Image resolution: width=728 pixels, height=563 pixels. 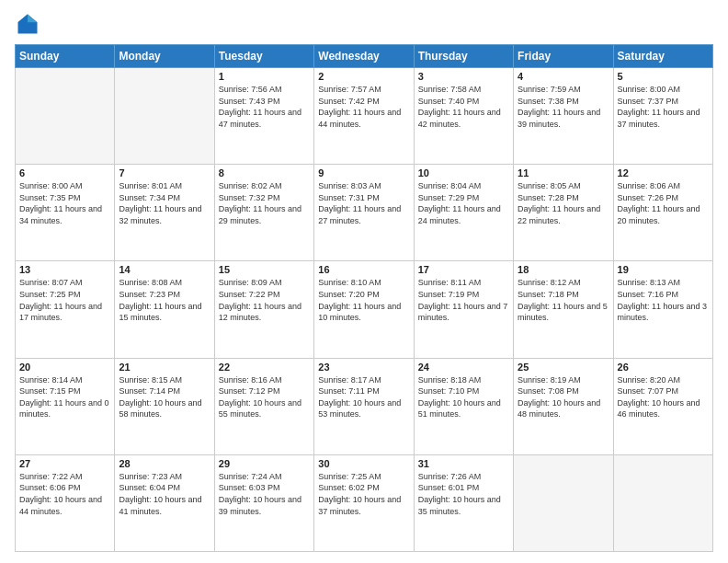 I want to click on day-info: Sunrise: 8:10 AMSunset: 7:20 PMDaylight:…, so click(x=364, y=300).